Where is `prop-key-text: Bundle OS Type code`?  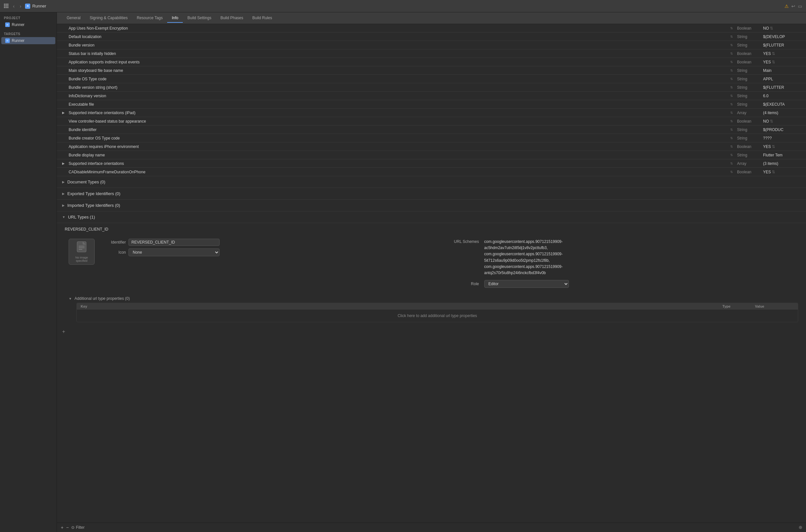 prop-key-text: Bundle OS Type code is located at coordinates (88, 79).